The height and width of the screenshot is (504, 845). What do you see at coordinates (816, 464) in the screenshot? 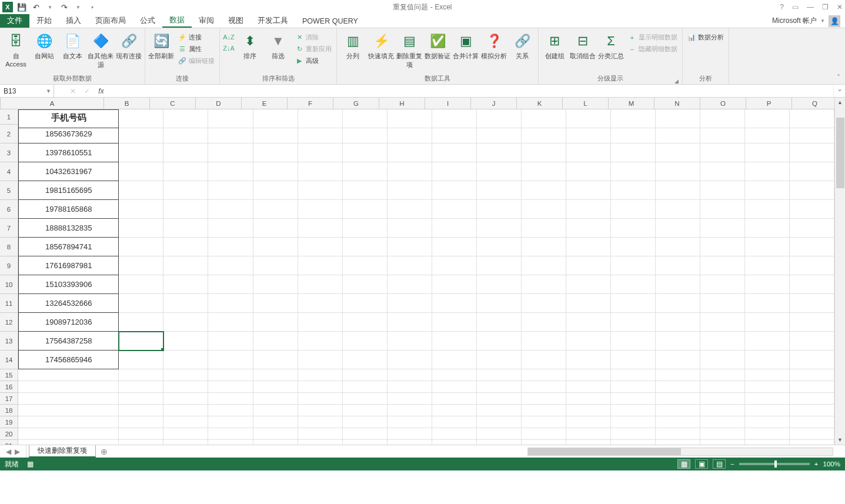
I see `zoom-in-button: +` at bounding box center [816, 464].